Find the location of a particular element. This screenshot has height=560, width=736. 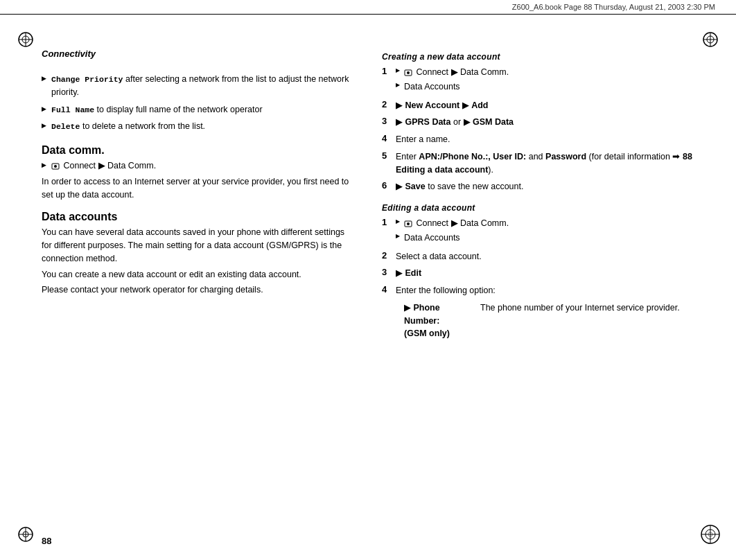

step-num-4: 4 is located at coordinates (389, 139).